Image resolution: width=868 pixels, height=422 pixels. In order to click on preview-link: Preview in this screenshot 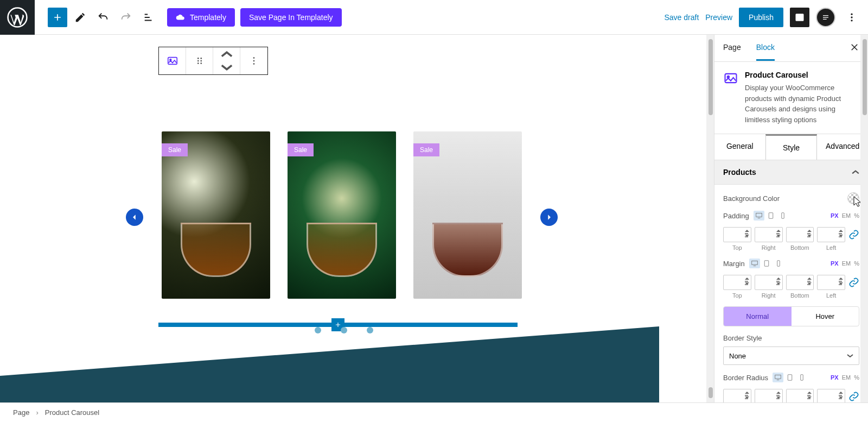, I will do `click(719, 17)`.